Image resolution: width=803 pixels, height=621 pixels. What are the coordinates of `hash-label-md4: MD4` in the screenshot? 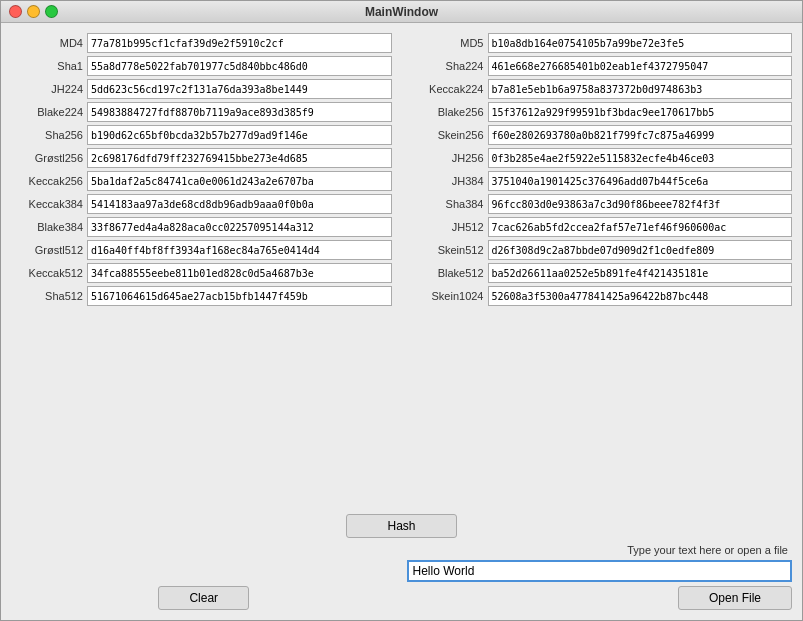 It's located at (47, 43).